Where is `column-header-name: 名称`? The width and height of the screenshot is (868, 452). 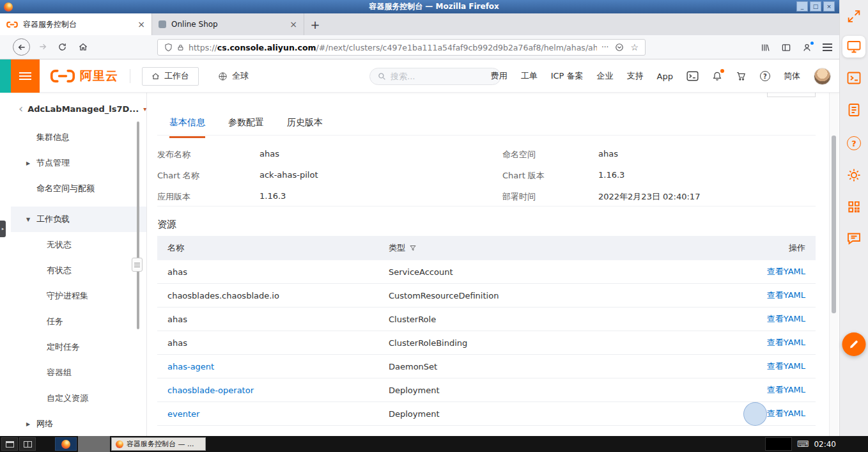 column-header-name: 名称 is located at coordinates (273, 248).